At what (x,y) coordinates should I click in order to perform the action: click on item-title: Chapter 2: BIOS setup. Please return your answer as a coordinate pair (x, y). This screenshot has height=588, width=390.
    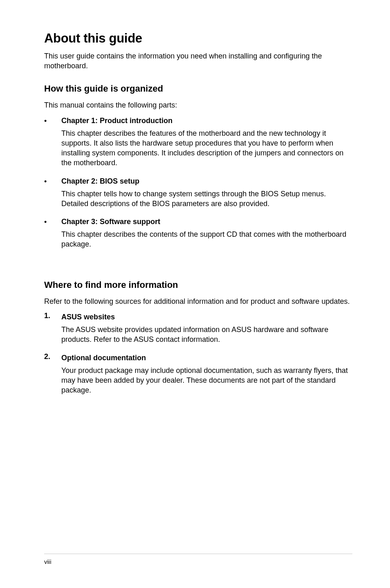
    Looking at the image, I should click on (207, 182).